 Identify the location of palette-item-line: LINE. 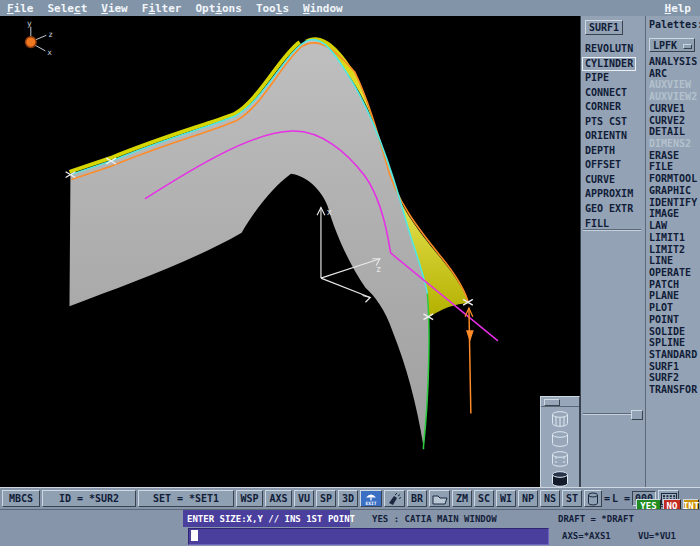
(674, 261).